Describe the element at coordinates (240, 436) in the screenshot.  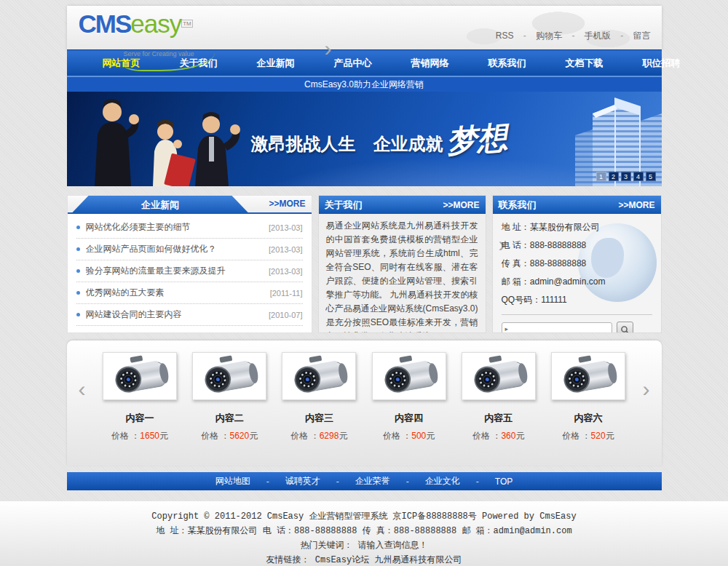
I see `price-value: 5620` at that location.